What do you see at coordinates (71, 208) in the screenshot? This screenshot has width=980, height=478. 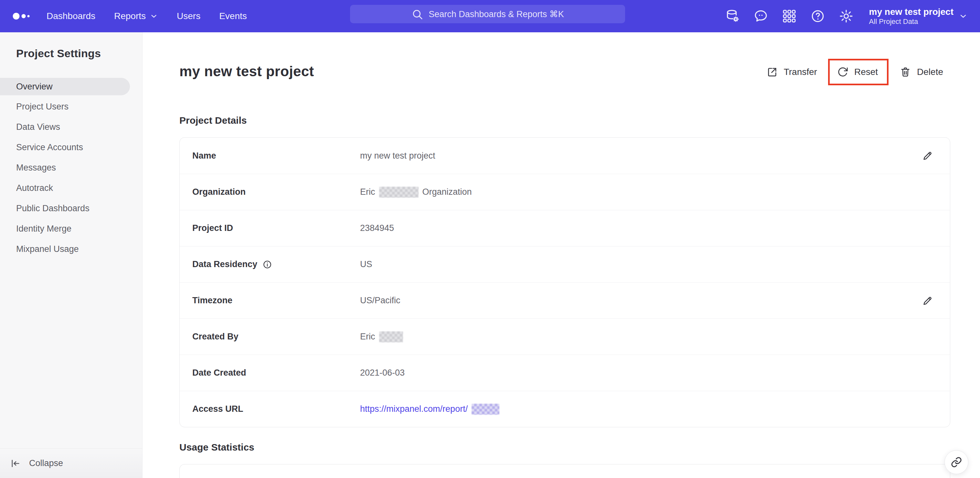 I see `sidebar-item-public-dashboards: Public Dashboards` at bounding box center [71, 208].